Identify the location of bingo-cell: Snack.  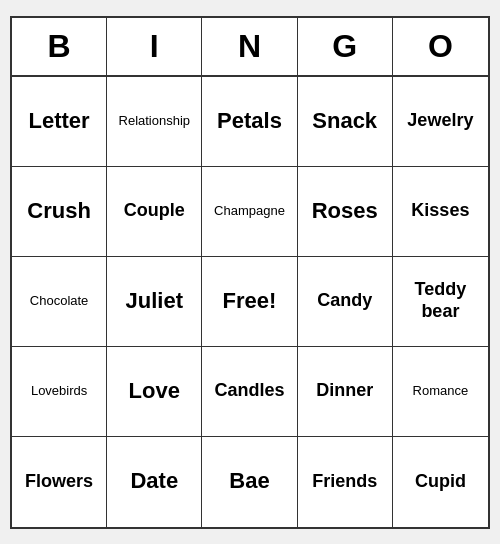
(346, 122).